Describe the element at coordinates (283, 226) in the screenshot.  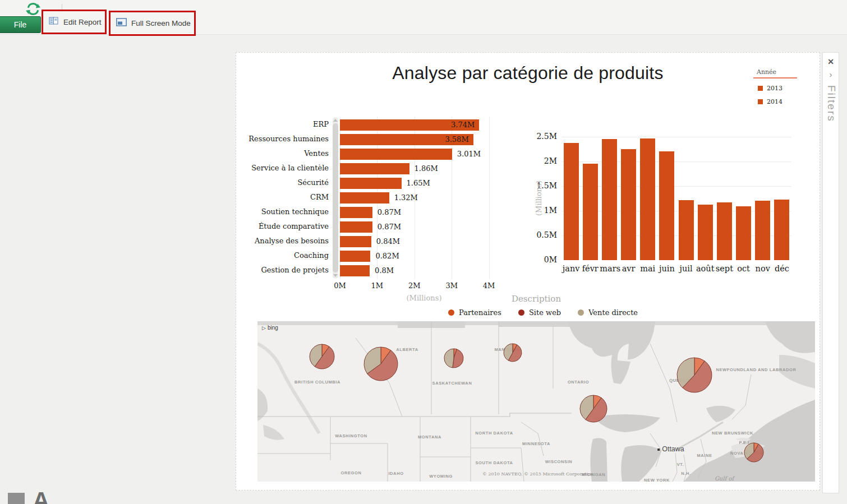
I see `barh-category-label: Étude comparative` at that location.